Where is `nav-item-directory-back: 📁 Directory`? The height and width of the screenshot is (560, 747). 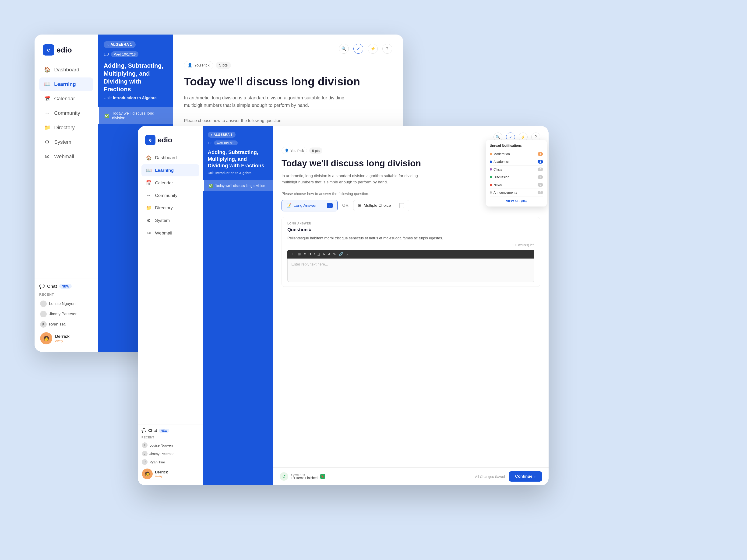
nav-item-directory-back: 📁 Directory is located at coordinates (66, 128).